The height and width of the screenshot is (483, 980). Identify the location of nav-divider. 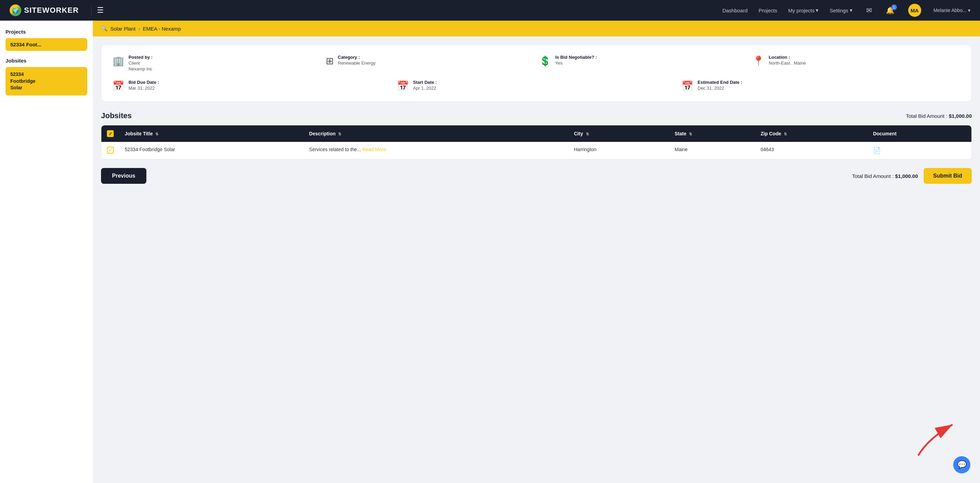
(91, 11).